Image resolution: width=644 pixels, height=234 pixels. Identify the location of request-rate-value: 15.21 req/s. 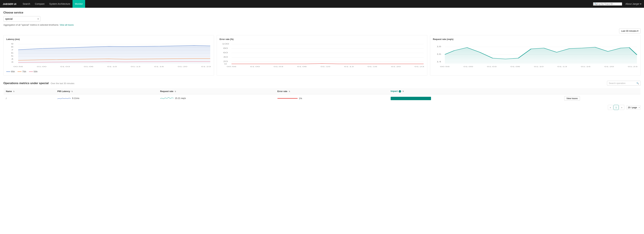
(180, 98).